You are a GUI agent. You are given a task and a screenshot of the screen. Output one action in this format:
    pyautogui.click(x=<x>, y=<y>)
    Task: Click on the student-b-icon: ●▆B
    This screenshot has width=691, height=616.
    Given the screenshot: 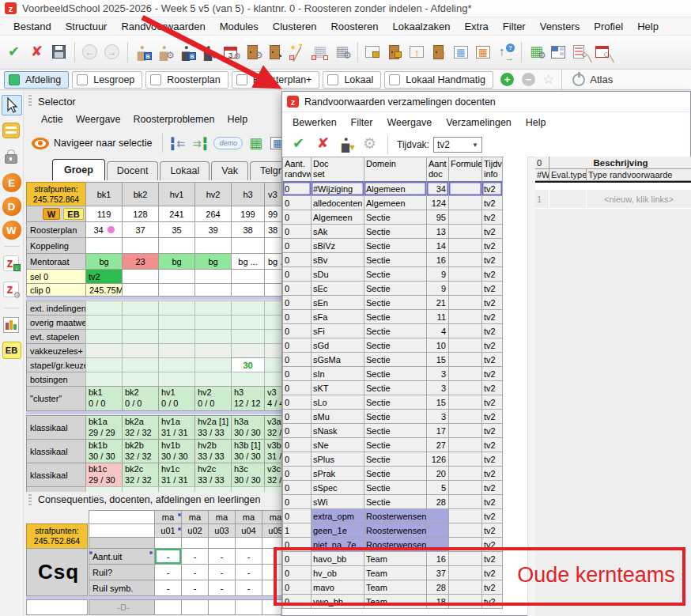 What is the action you would take?
    pyautogui.click(x=187, y=52)
    